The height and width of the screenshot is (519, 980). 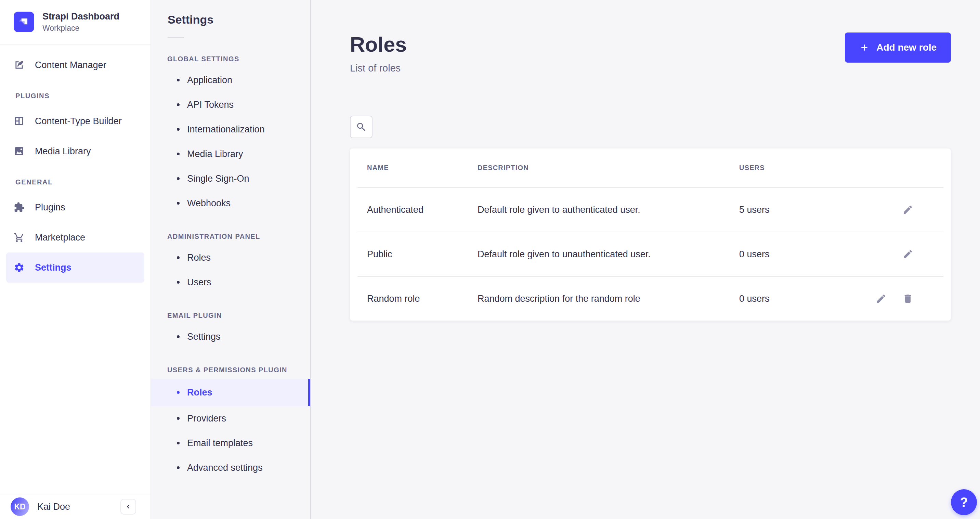 I want to click on sidebar-item-settings: Settings, so click(x=75, y=268).